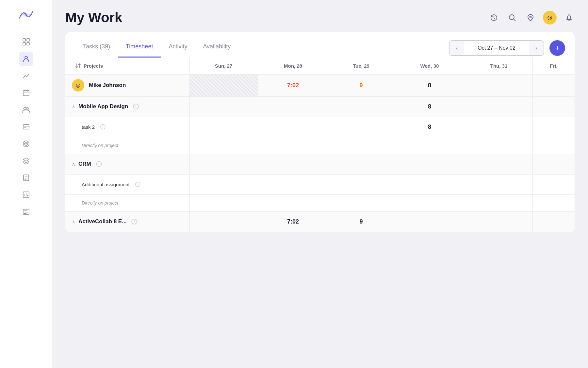 The image size is (588, 368). I want to click on cell-fri-ac, so click(553, 222).